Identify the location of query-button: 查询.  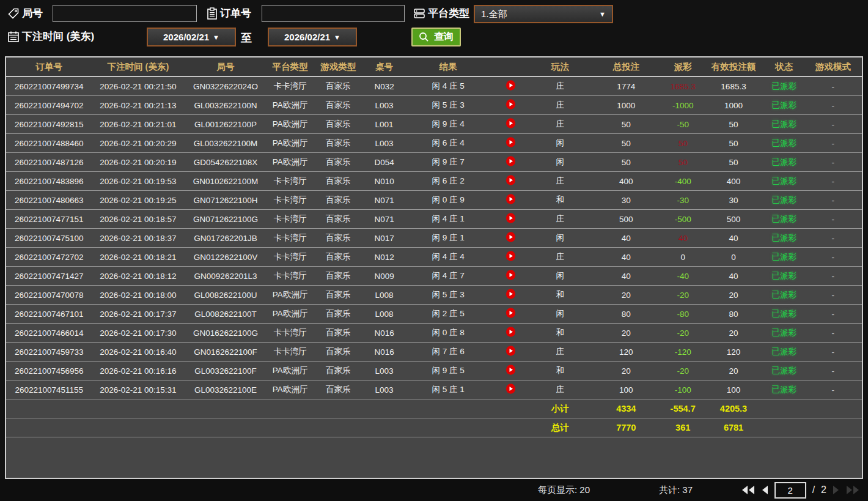
(436, 37).